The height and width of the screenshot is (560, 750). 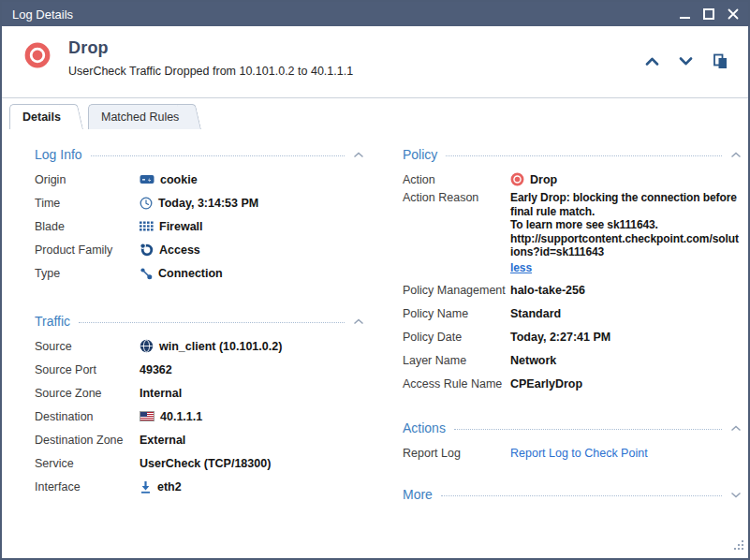 I want to click on close-button, so click(x=733, y=14).